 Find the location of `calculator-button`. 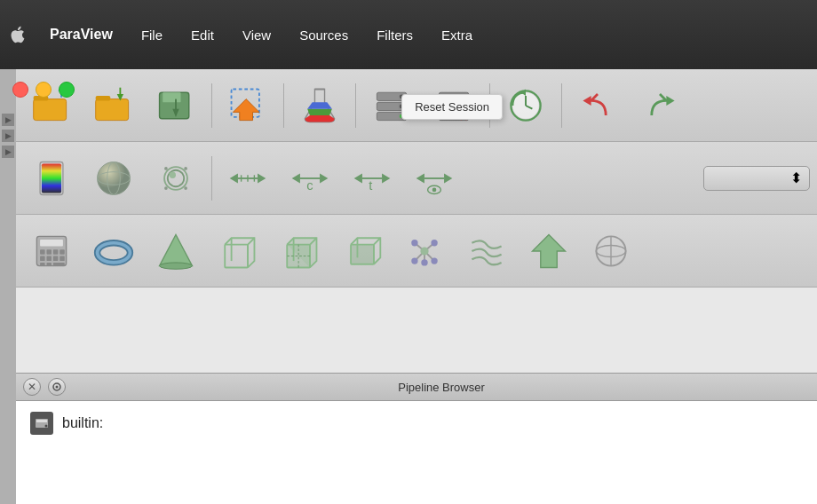

calculator-button is located at coordinates (52, 251).